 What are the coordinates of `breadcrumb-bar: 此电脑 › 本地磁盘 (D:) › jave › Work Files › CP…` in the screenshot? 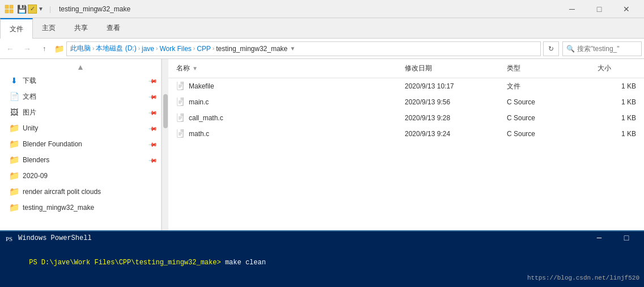 It's located at (304, 49).